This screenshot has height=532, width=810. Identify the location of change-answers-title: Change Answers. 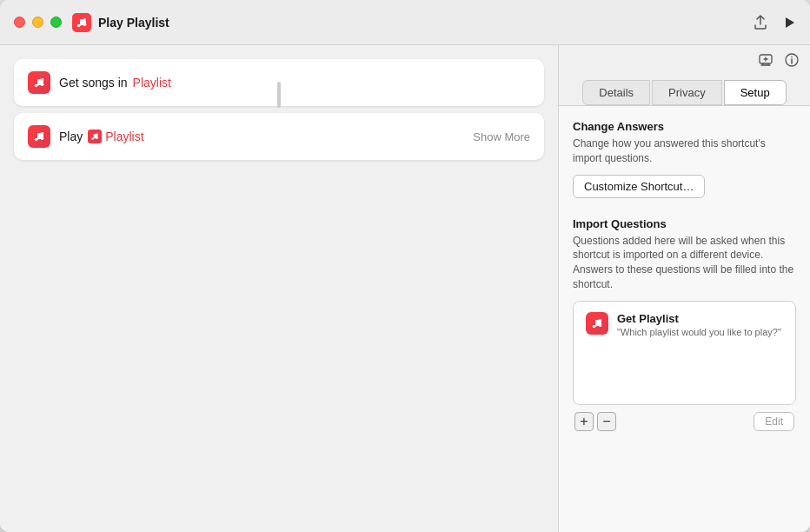
(685, 127).